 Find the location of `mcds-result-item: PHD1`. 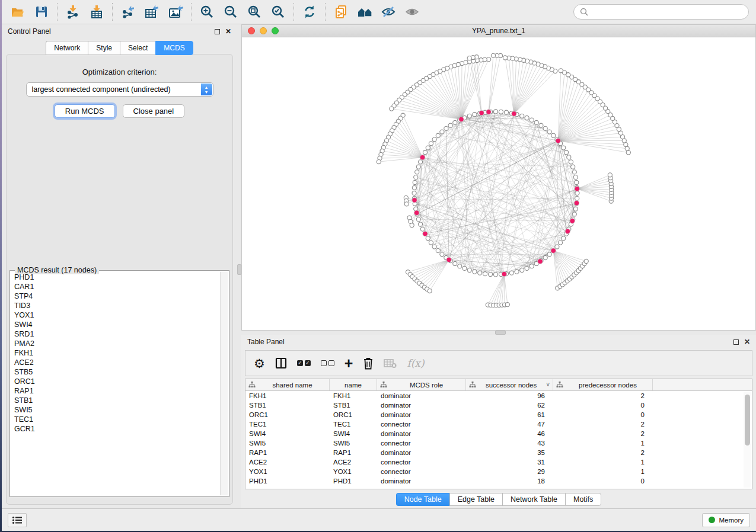

mcds-result-item: PHD1 is located at coordinates (116, 277).